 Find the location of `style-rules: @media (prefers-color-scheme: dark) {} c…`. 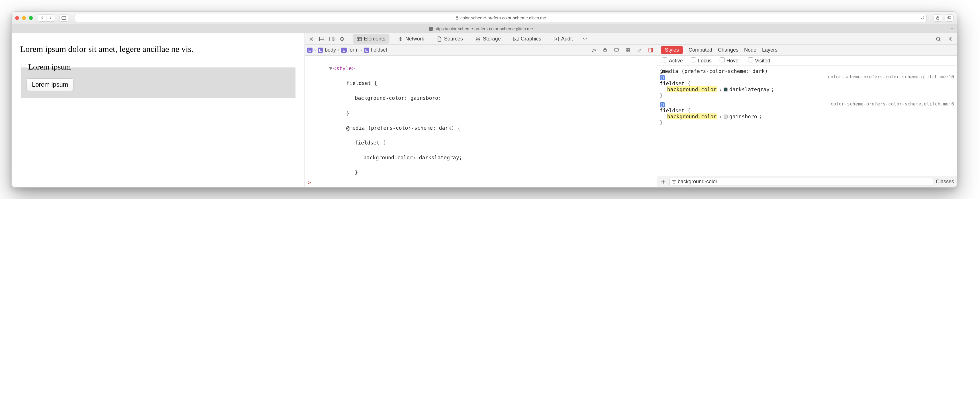

style-rules: @media (prefers-color-scheme: dark) {} c… is located at coordinates (807, 121).